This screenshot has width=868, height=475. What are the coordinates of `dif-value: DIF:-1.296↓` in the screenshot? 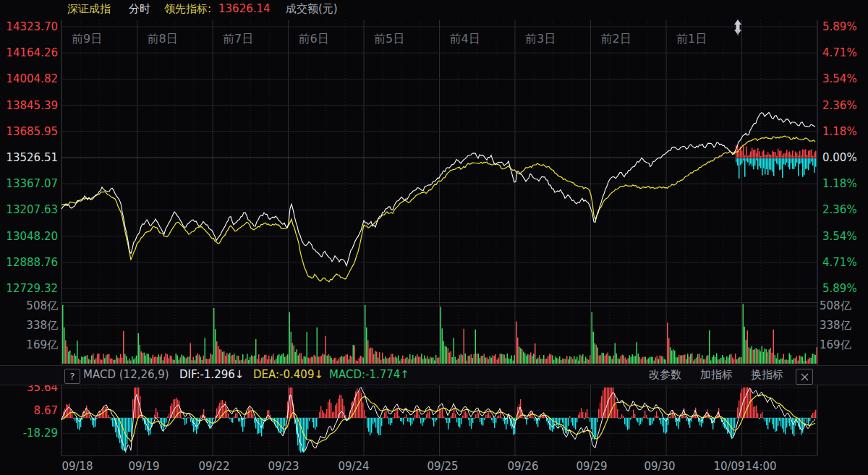 It's located at (211, 375).